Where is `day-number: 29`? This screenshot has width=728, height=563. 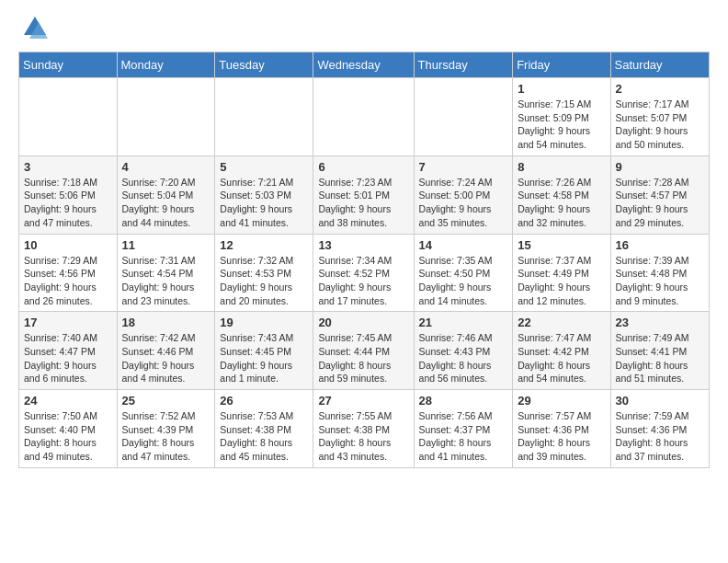
day-number: 29 is located at coordinates (561, 401).